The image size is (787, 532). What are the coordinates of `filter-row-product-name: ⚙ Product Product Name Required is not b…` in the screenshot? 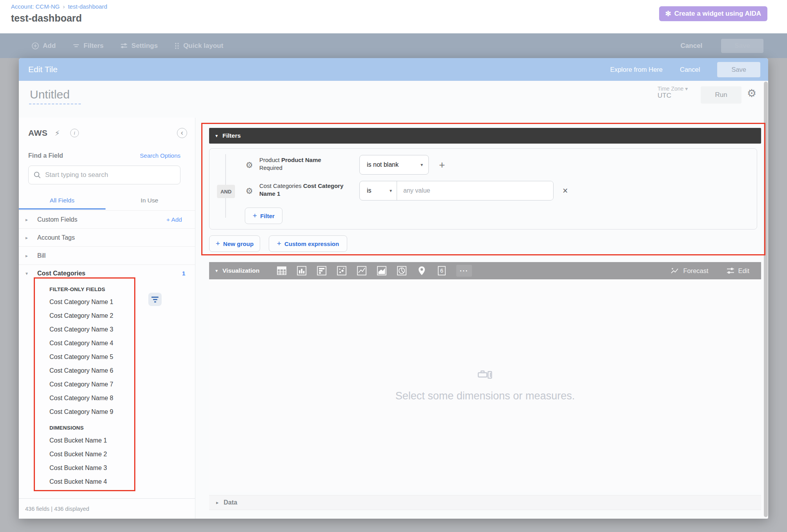 It's located at (483, 166).